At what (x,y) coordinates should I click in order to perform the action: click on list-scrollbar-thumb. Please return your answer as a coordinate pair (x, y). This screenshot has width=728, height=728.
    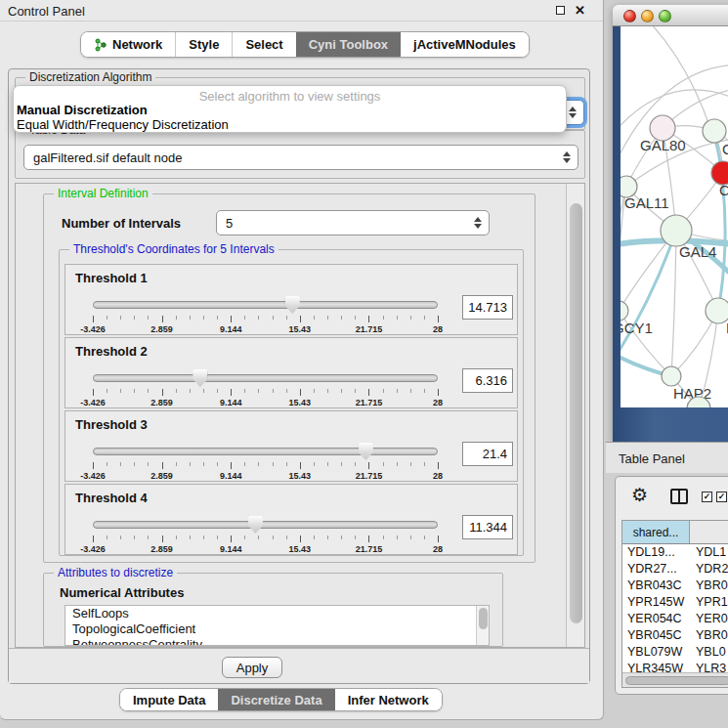
    Looking at the image, I should click on (483, 619).